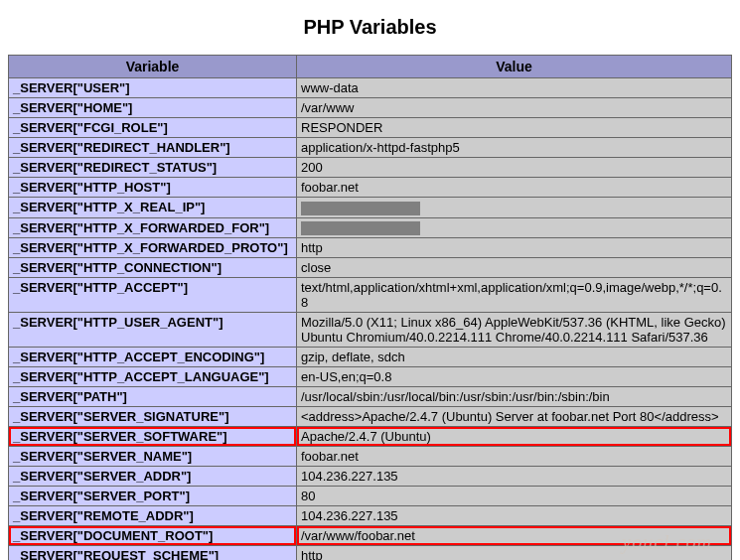 The image size is (740, 560). Describe the element at coordinates (153, 496) in the screenshot. I see `variable-cell: _SERVER["SERVER_PORT"]` at that location.